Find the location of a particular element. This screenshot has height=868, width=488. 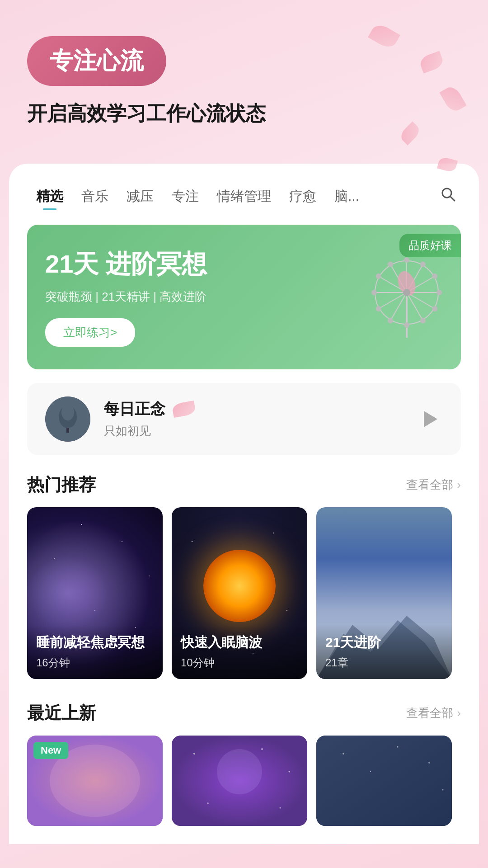

hot-card-2: 快速入眠脑波 10分钟 is located at coordinates (239, 593).